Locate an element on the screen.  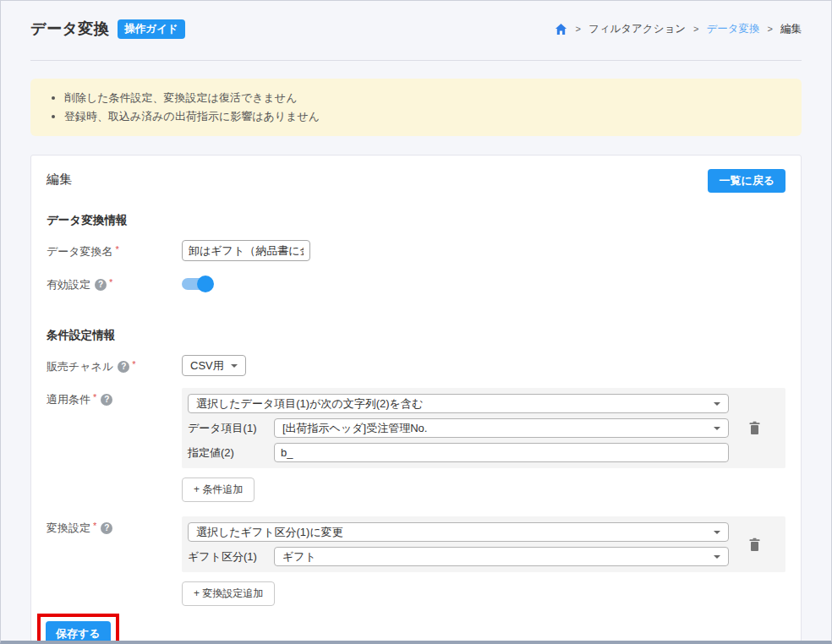
notice-box: 削除した条件設定、変換設定は復活できません 登録時、取込み済みの出荷指示に影響は… is located at coordinates (416, 107).